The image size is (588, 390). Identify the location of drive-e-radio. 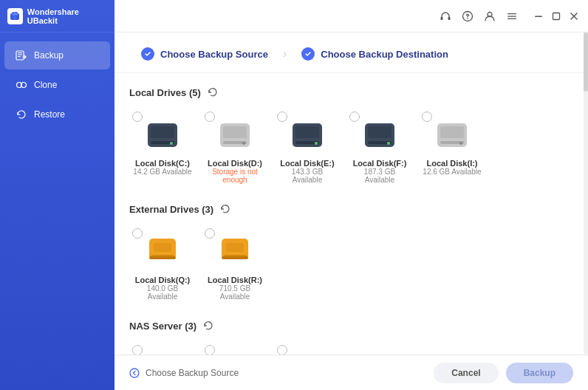
(282, 117).